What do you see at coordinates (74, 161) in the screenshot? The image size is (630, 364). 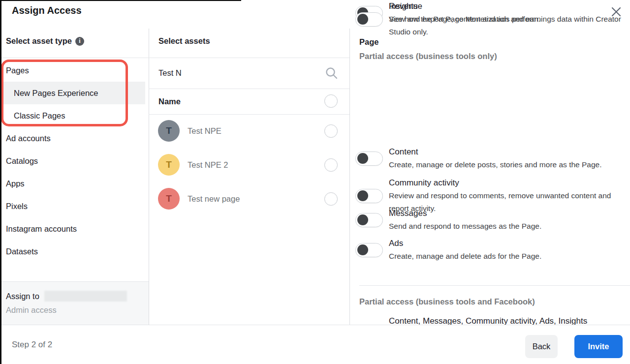 I see `asset-type-list: Pages New Pages Experience Classic Pages…` at bounding box center [74, 161].